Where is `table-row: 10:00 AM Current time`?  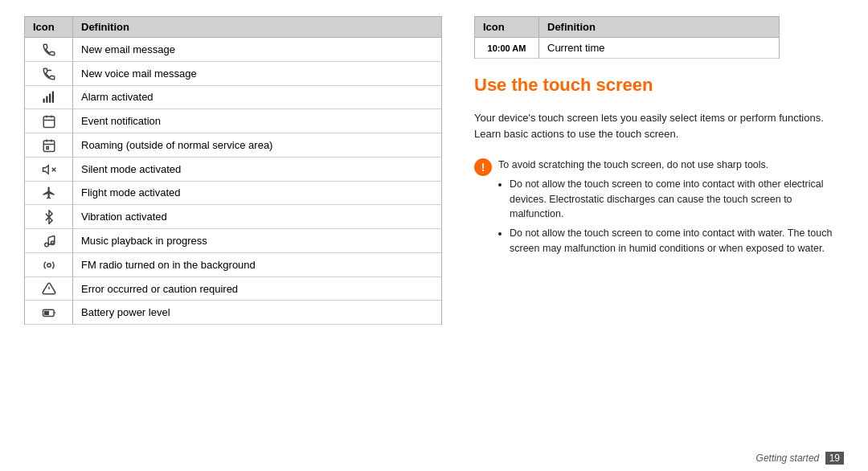
table-row: 10:00 AM Current time is located at coordinates (627, 48).